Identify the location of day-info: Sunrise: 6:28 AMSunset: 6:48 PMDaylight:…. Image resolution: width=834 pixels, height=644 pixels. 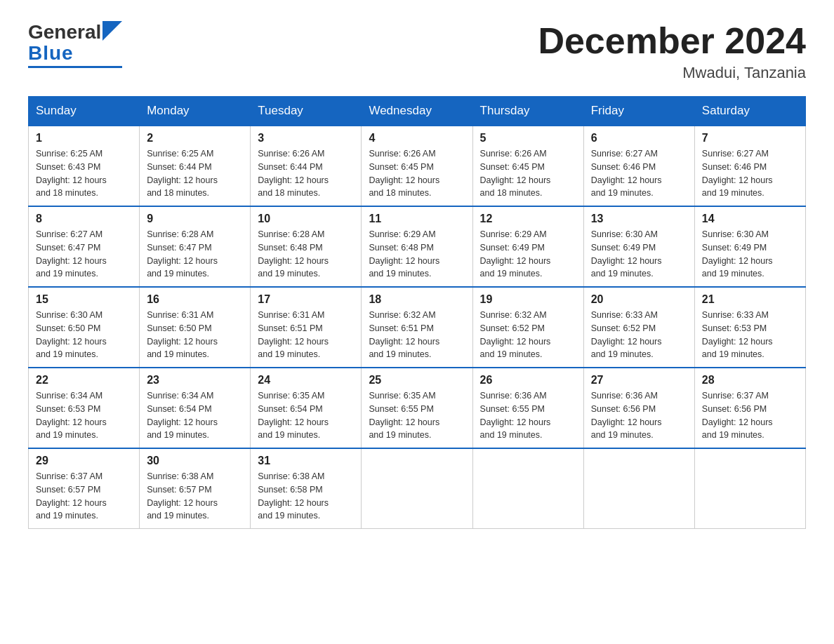
(306, 254).